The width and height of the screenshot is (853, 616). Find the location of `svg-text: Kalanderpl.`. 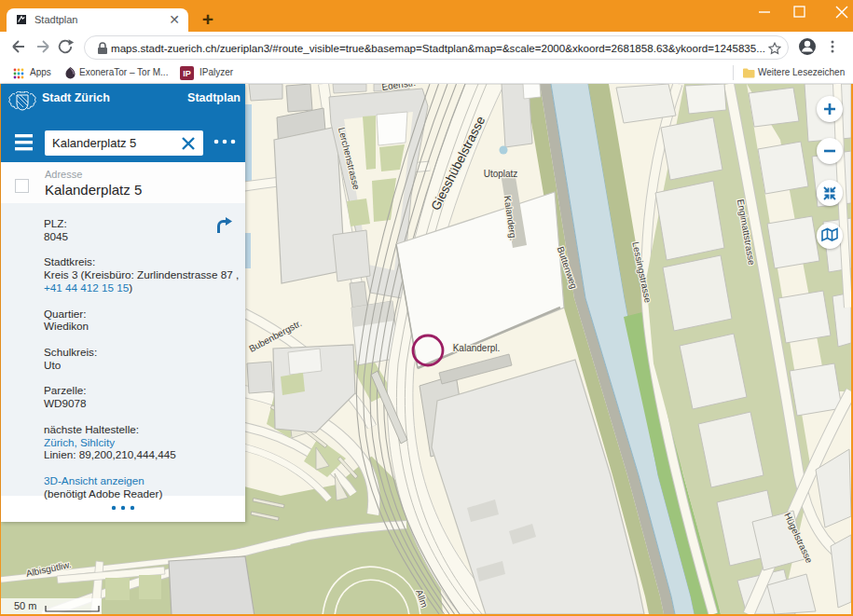

svg-text: Kalanderpl. is located at coordinates (477, 349).